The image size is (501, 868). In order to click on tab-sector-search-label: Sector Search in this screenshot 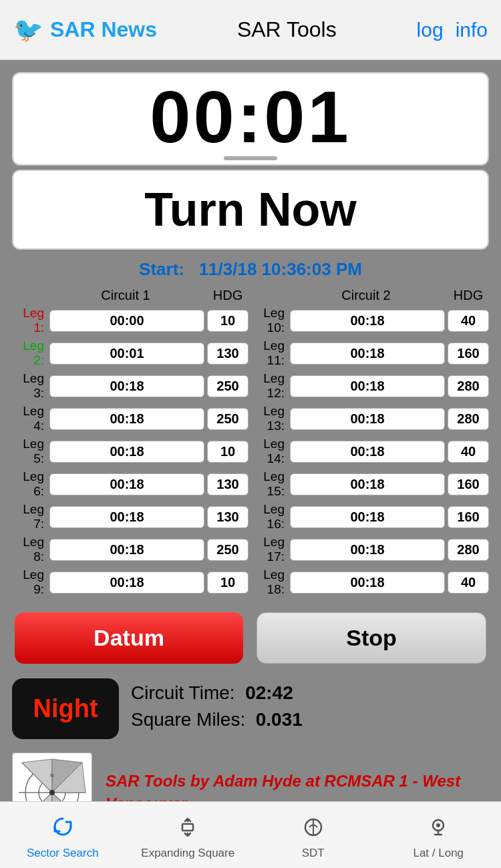, I will do `click(63, 853)`.